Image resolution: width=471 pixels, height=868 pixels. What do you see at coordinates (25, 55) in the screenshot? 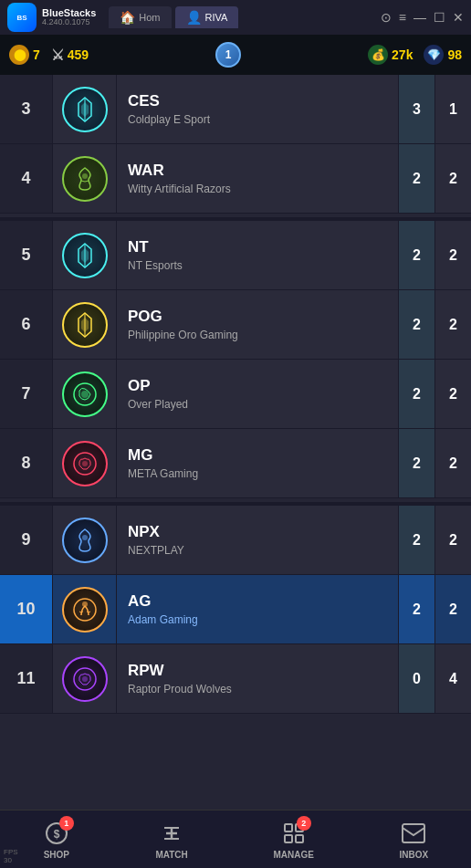
I see `gold-status: ⬤ 7` at bounding box center [25, 55].